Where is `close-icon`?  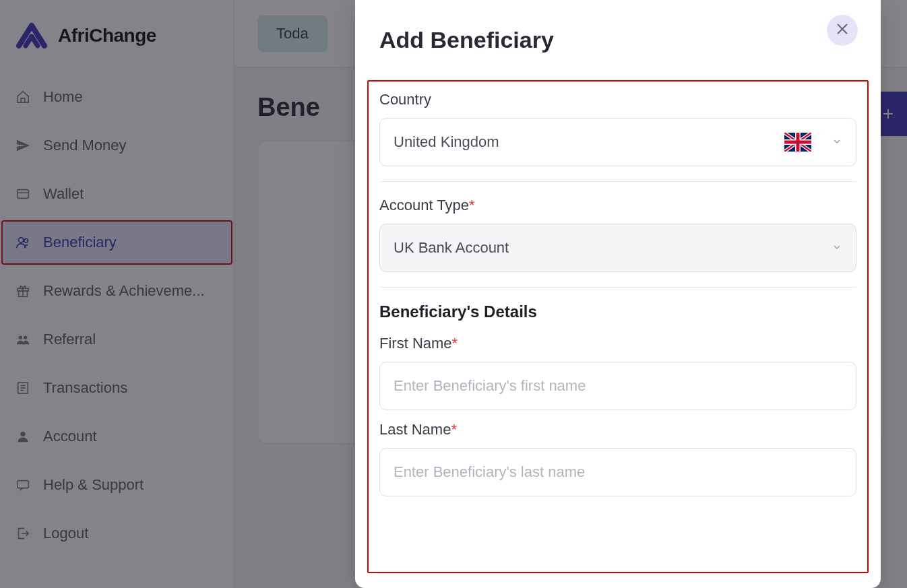
close-icon is located at coordinates (842, 30).